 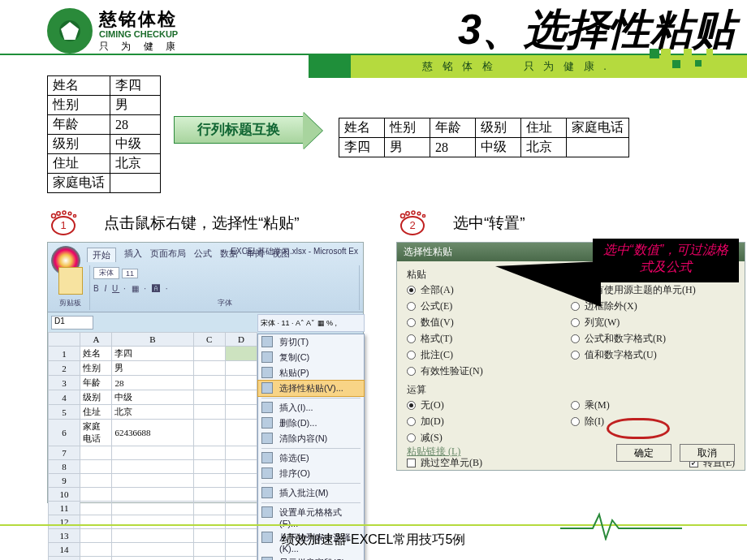 I want to click on footer-text: 绩效加速器-EXCEL常用技巧5例, so click(x=374, y=541).